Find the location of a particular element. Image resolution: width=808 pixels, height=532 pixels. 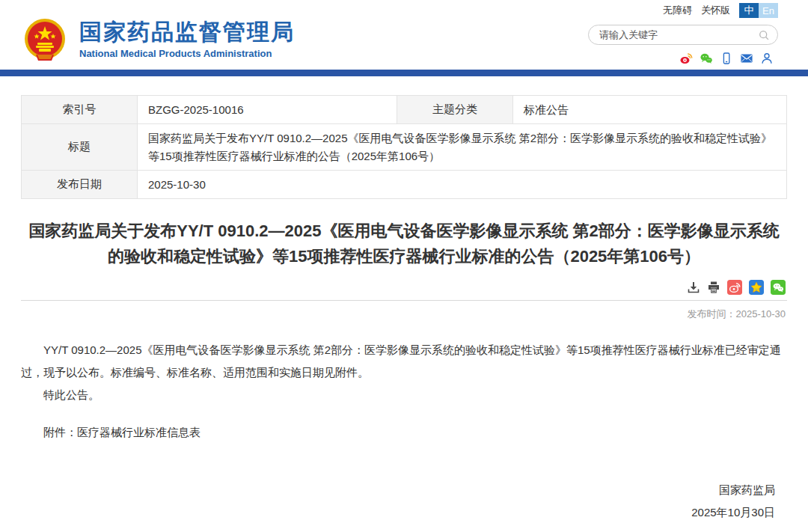

signature-org: 国家药监局 is located at coordinates (398, 490).